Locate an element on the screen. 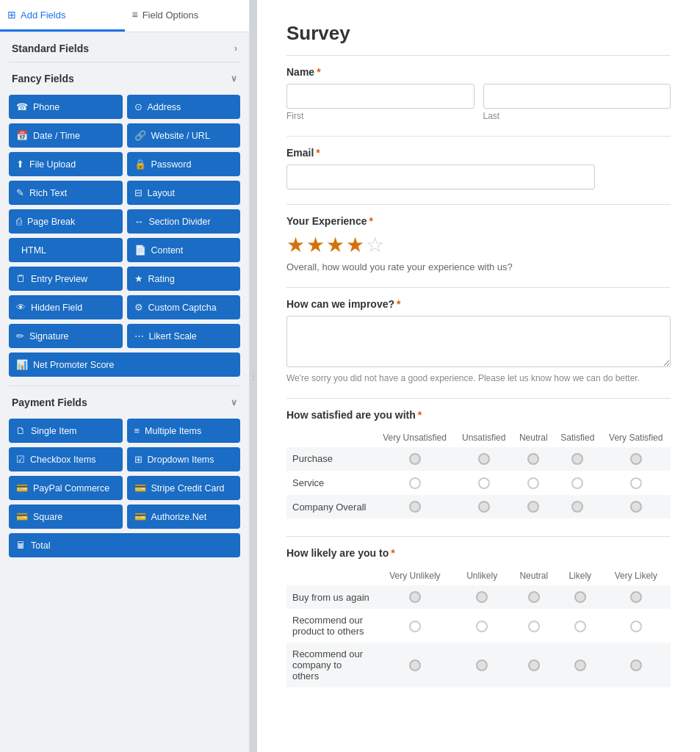 The width and height of the screenshot is (700, 752). fancy-field-content: 📄Content is located at coordinates (184, 250).